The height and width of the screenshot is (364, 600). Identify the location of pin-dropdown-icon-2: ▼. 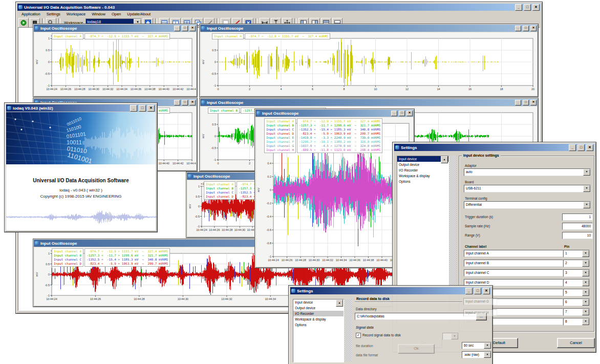
(586, 263).